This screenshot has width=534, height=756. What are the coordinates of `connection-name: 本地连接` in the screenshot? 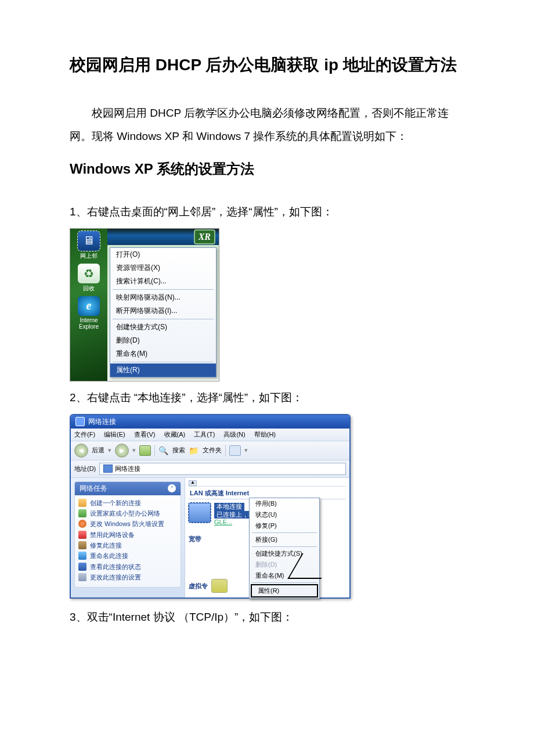 It's located at (229, 507).